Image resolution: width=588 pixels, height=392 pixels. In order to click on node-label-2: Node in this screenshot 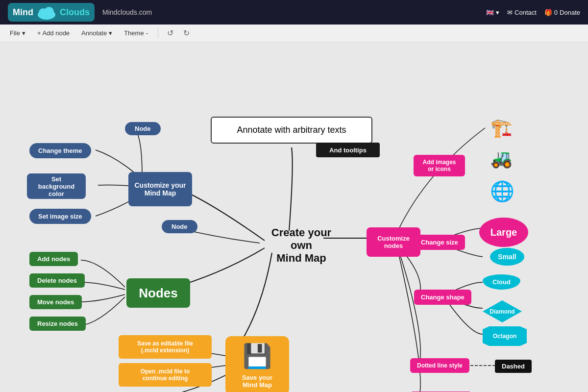, I will do `click(179, 226)`.